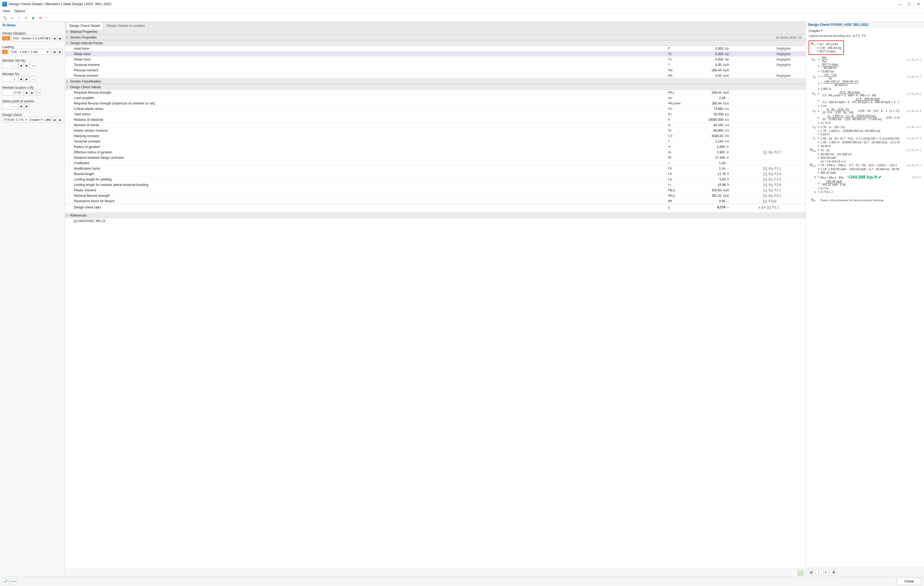  I want to click on dcv-row: Effective radius of gyrationrts1.982 in[…, so click(435, 152).